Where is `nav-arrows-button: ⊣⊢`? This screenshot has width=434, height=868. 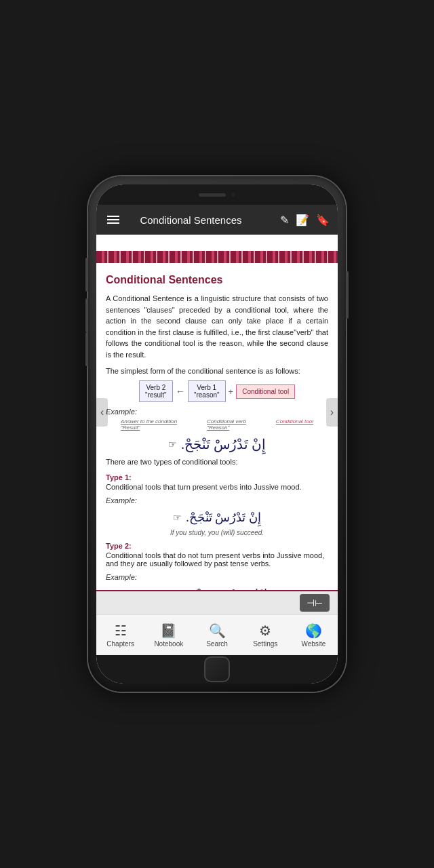
nav-arrows-button: ⊣⊢ is located at coordinates (315, 603).